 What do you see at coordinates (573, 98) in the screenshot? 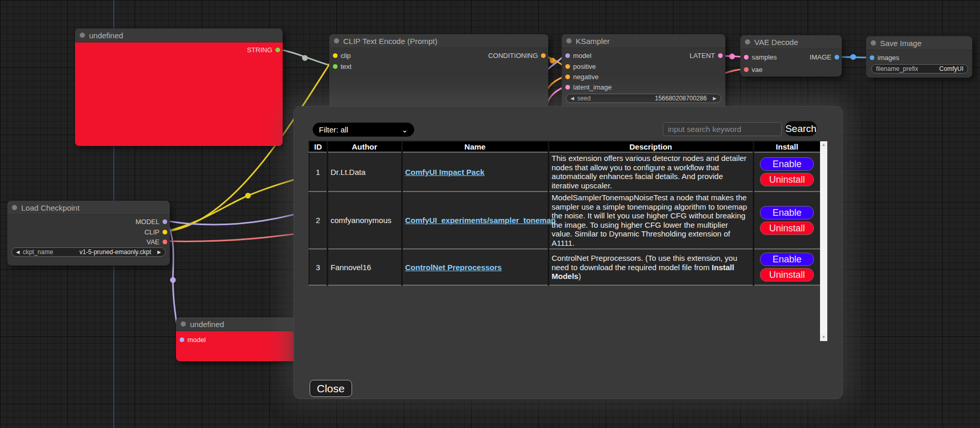
I see `decrement-arrow-icon: ◀` at bounding box center [573, 98].